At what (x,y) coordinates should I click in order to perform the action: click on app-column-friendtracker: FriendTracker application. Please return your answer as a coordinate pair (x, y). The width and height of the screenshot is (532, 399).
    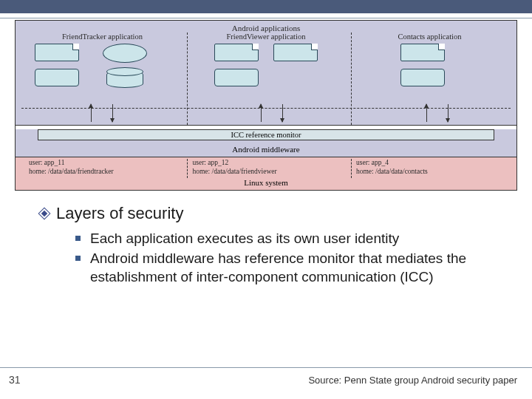
    Looking at the image, I should click on (102, 64).